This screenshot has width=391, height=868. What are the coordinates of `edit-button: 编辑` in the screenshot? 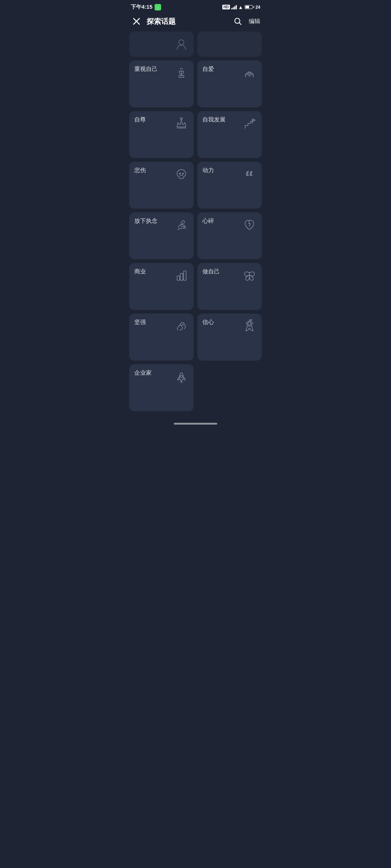 It's located at (255, 22).